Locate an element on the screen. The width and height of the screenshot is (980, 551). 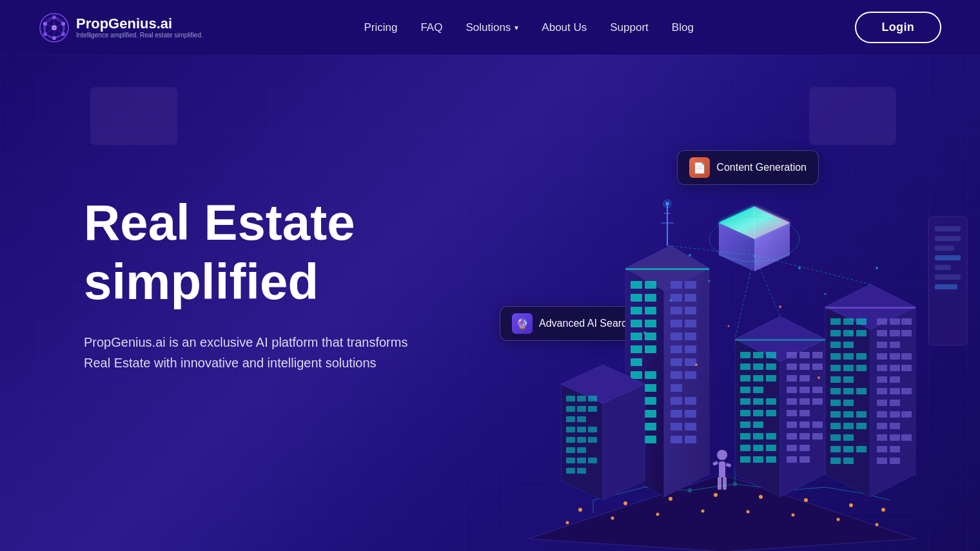
nav-links: Pricing FAQ Solutions ▾ About Us Support… is located at coordinates (529, 28).